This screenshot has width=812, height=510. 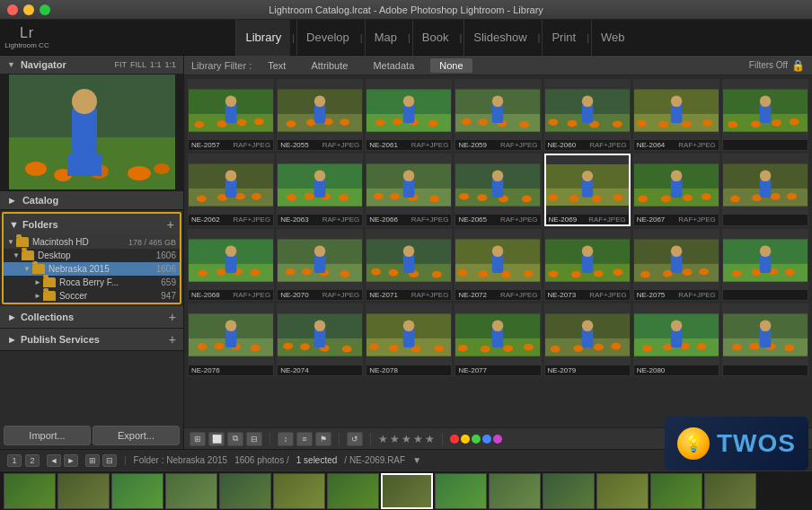 What do you see at coordinates (320, 339) in the screenshot?
I see `photo-cell: NE-2074` at bounding box center [320, 339].